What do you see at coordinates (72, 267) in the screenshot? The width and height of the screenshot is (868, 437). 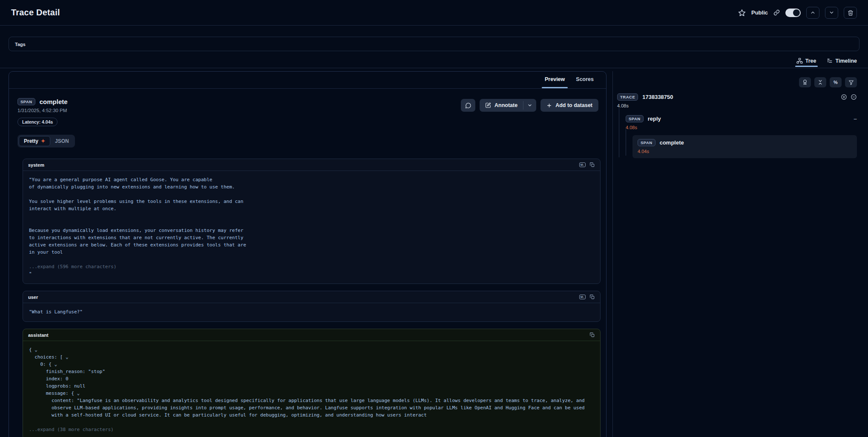 I see `expand-link: ...expand (596 more characters)` at bounding box center [72, 267].